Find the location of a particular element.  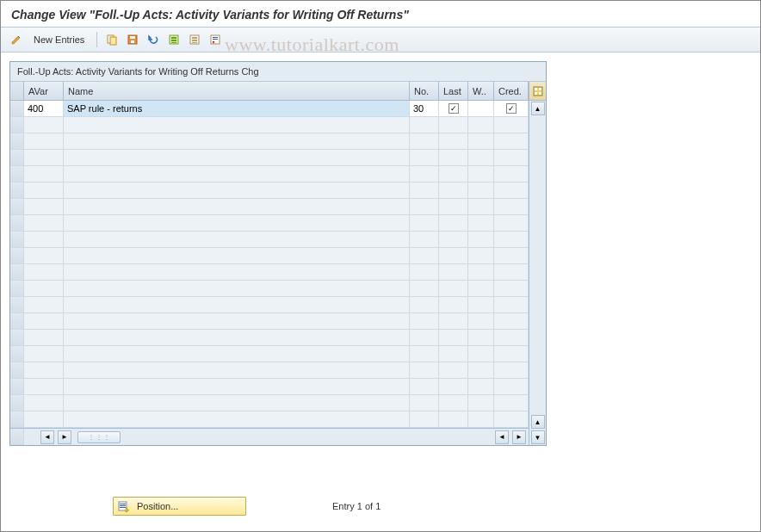

scroll-right-icon: ► is located at coordinates (65, 437).